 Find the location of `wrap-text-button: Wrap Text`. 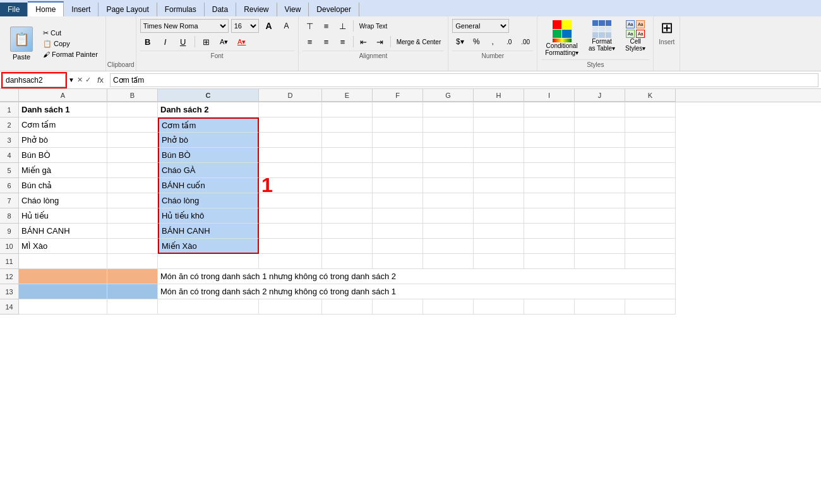

wrap-text-button: Wrap Text is located at coordinates (374, 26).